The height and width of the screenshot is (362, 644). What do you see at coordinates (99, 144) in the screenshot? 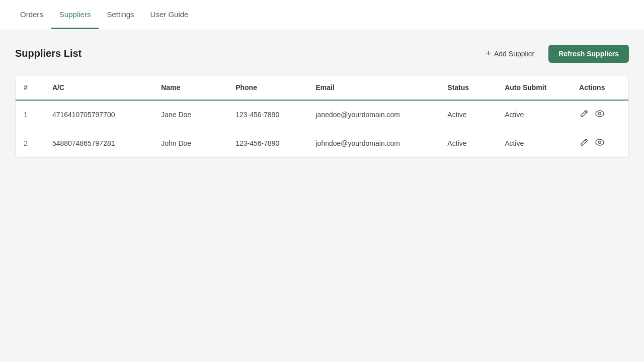
I see `cell-ac: 5488074865797281` at bounding box center [99, 144].